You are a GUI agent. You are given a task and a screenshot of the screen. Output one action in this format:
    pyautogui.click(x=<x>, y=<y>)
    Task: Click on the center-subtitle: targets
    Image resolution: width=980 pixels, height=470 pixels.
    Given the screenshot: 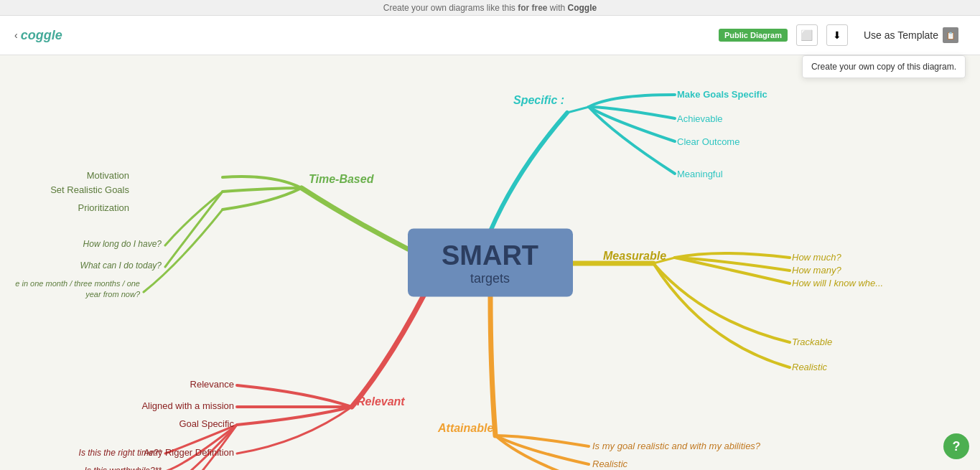 What is the action you would take?
    pyautogui.click(x=490, y=278)
    